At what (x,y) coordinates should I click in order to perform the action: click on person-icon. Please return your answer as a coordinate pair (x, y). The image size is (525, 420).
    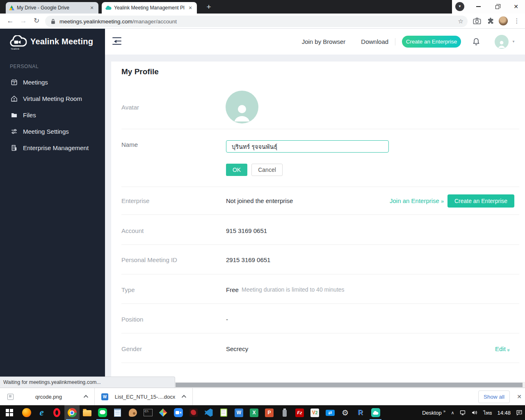
    Looking at the image, I should click on (242, 112).